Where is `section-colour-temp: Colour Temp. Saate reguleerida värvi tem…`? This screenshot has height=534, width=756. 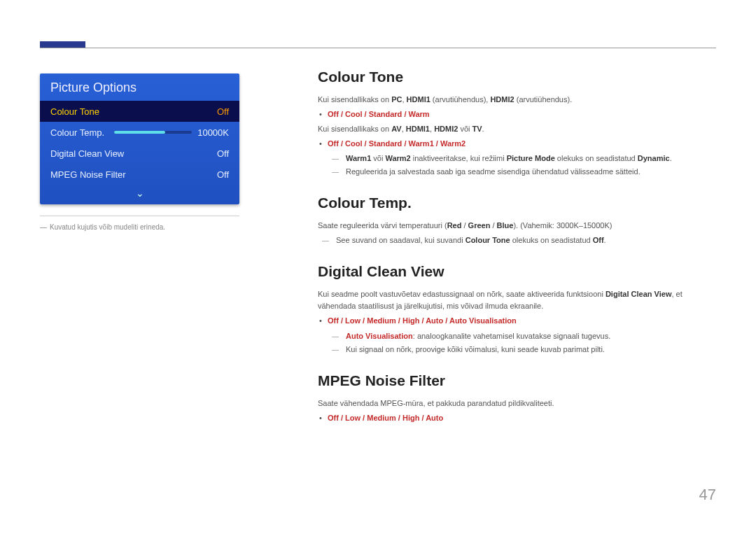
section-colour-temp: Colour Temp. Saate reguleerida värvi tem… is located at coordinates (517, 220).